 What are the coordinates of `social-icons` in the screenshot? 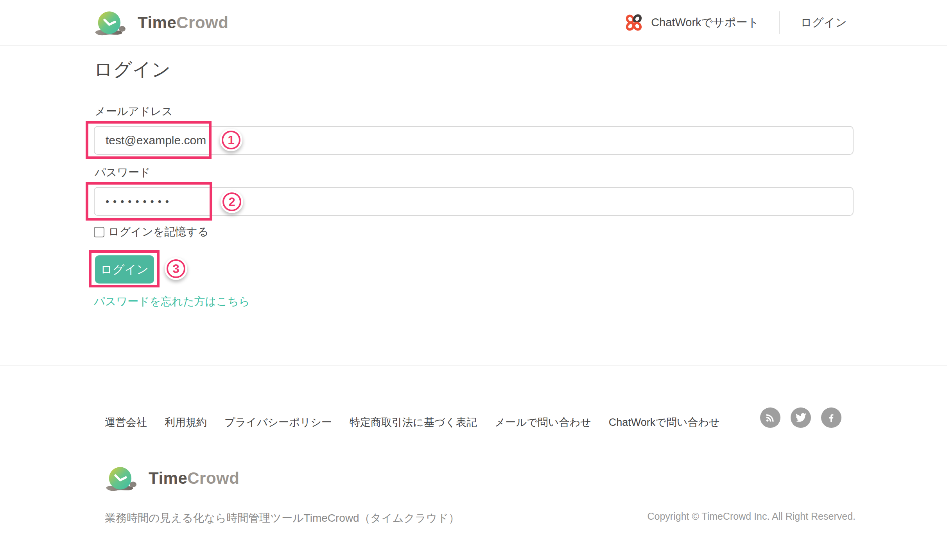 It's located at (801, 418).